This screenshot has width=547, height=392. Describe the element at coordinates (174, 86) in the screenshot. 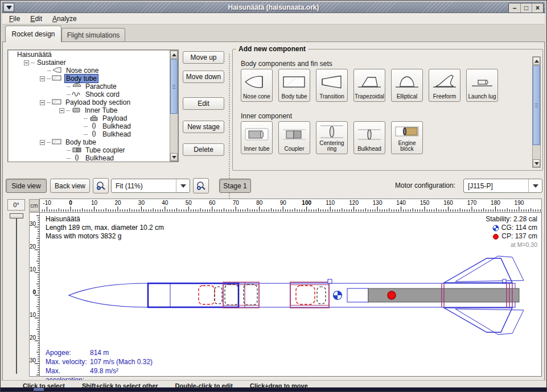

I see `tree-scrollbar-thumb` at that location.